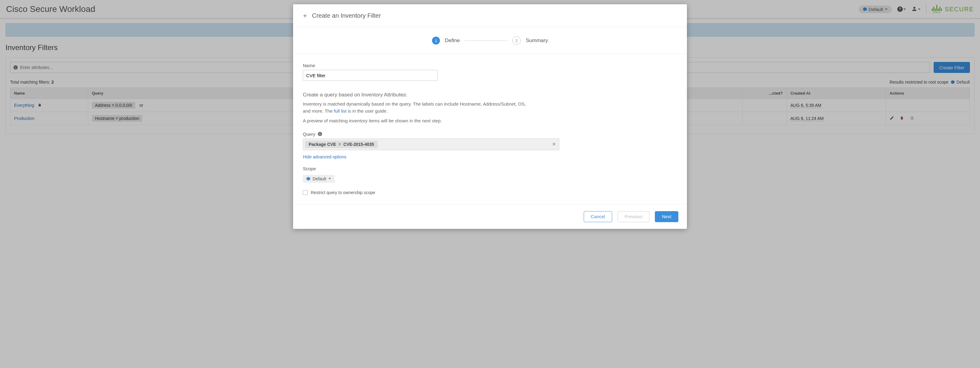  I want to click on full-list-link: full list, so click(340, 111).